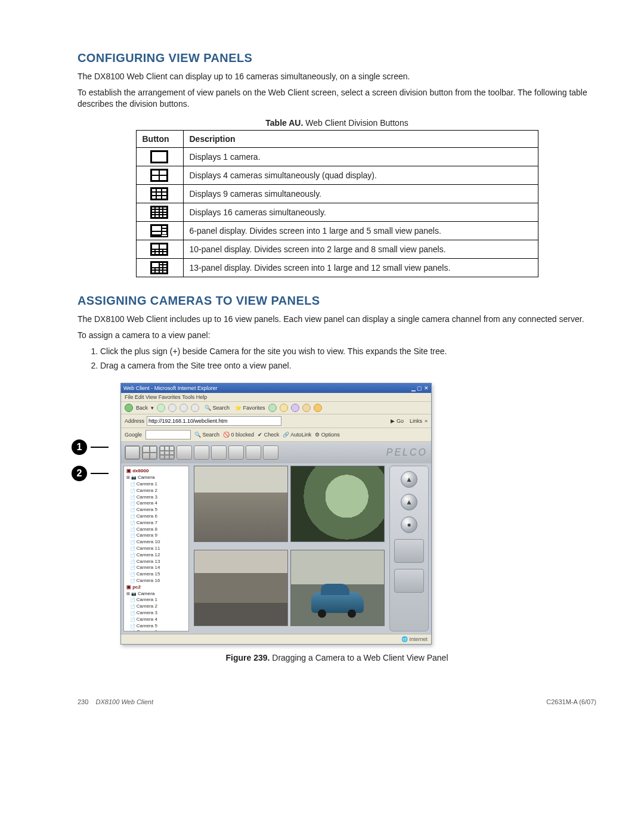  Describe the element at coordinates (276, 397) in the screenshot. I see `ie-menubar: File Edit View Favorites Tools Help` at that location.